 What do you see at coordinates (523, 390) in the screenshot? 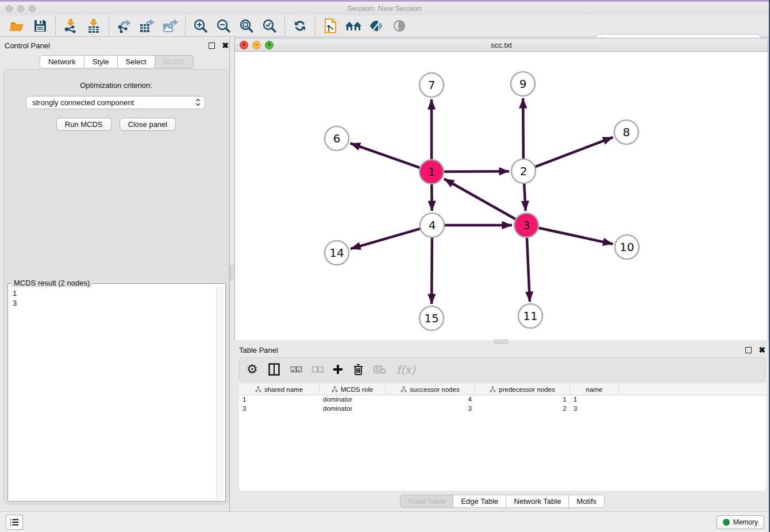
I see `column-header-predecessor-nodes: predecessor nodes` at bounding box center [523, 390].